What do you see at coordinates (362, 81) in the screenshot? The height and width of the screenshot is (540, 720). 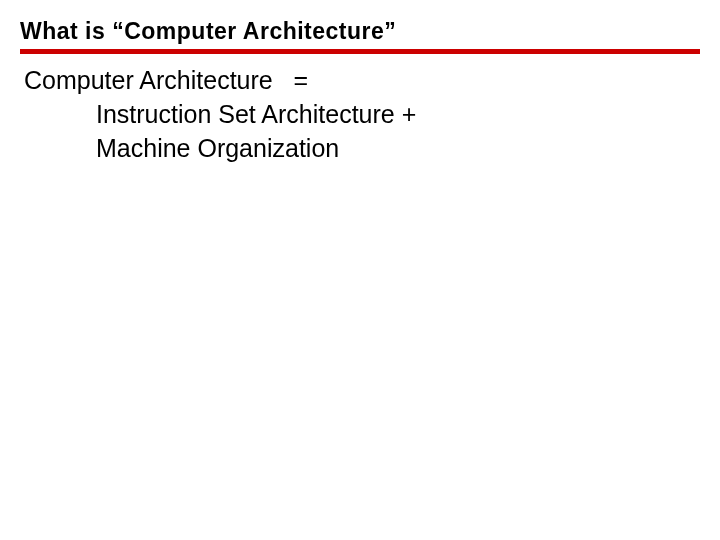 I see `content-line-1: Computer Architecture =` at bounding box center [362, 81].